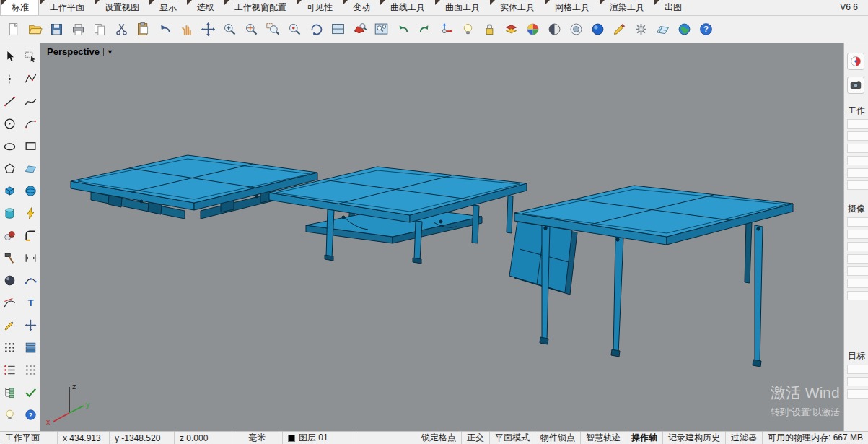 The width and height of the screenshot is (868, 444). I want to click on circle-tool-button, so click(9, 123).